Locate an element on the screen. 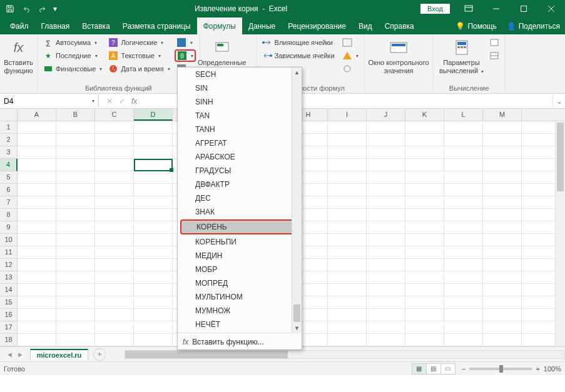  function-menu-item: МЕДИН is located at coordinates (240, 256).